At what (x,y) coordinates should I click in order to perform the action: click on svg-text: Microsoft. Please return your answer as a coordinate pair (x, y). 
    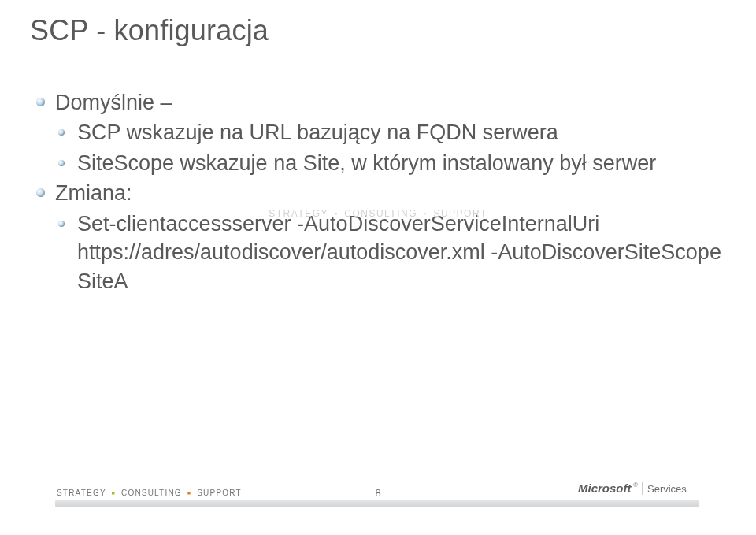
    Looking at the image, I should click on (605, 489).